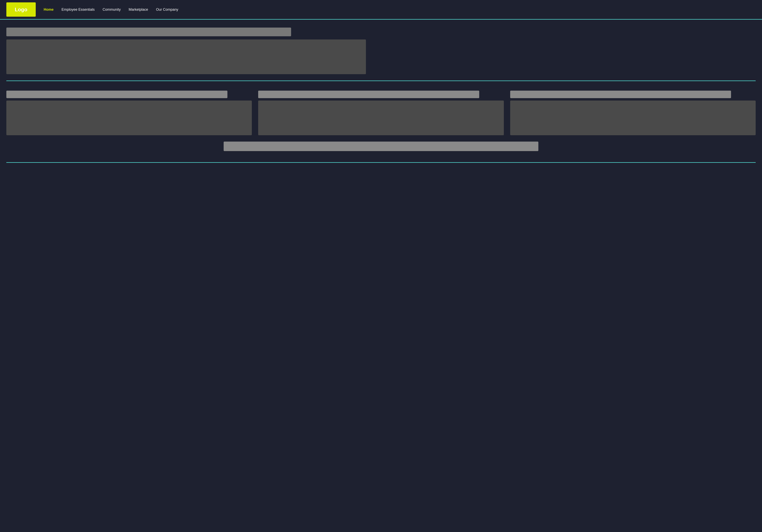 This screenshot has width=762, height=532. I want to click on nav-item-home: Home, so click(48, 10).